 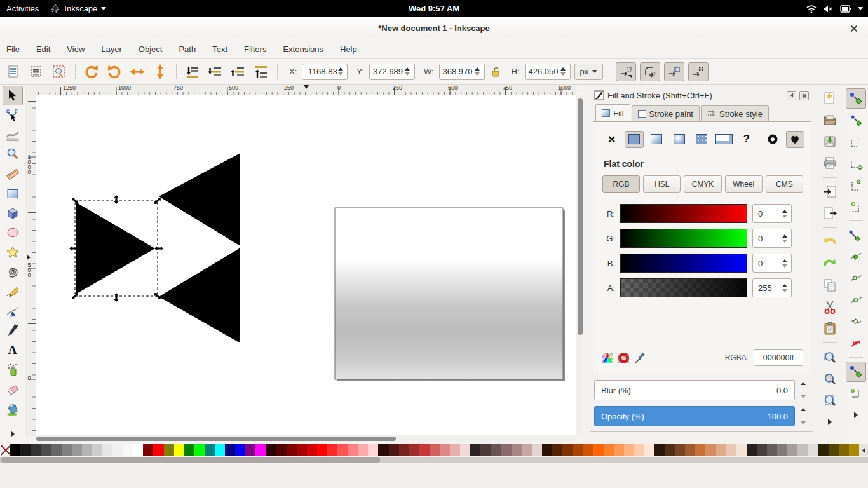 What do you see at coordinates (116, 248) in the screenshot?
I see `selected-star-shape` at bounding box center [116, 248].